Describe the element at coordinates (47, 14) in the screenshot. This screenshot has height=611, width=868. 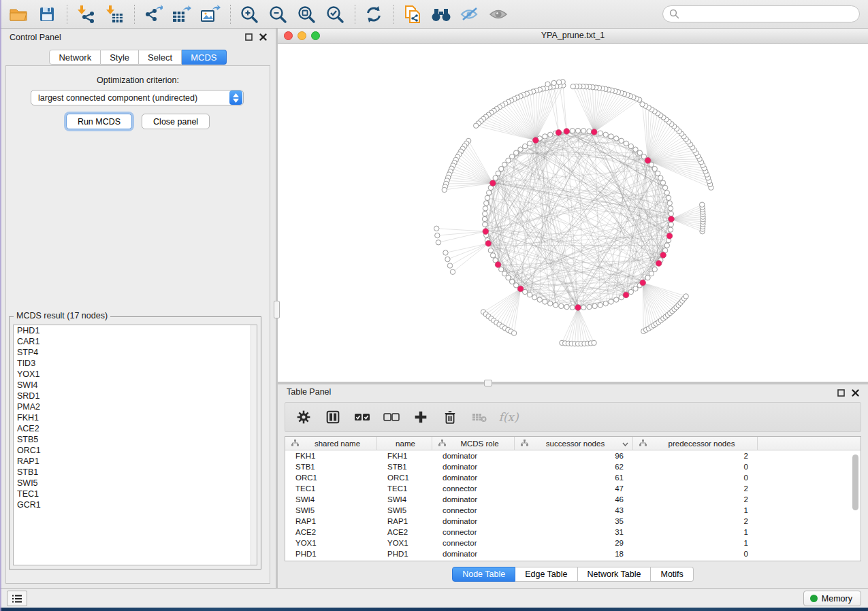
I see `save-session-button` at that location.